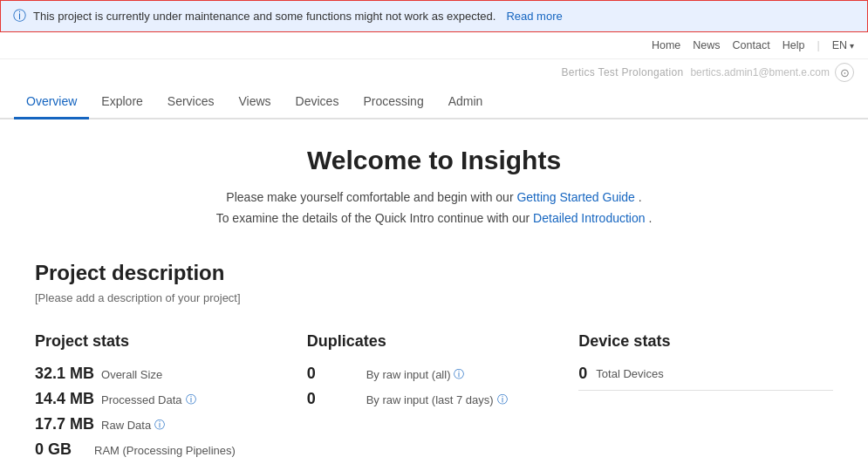  What do you see at coordinates (415, 375) in the screenshot?
I see `dup-all-label: By raw input (all) ⓘ` at bounding box center [415, 375].